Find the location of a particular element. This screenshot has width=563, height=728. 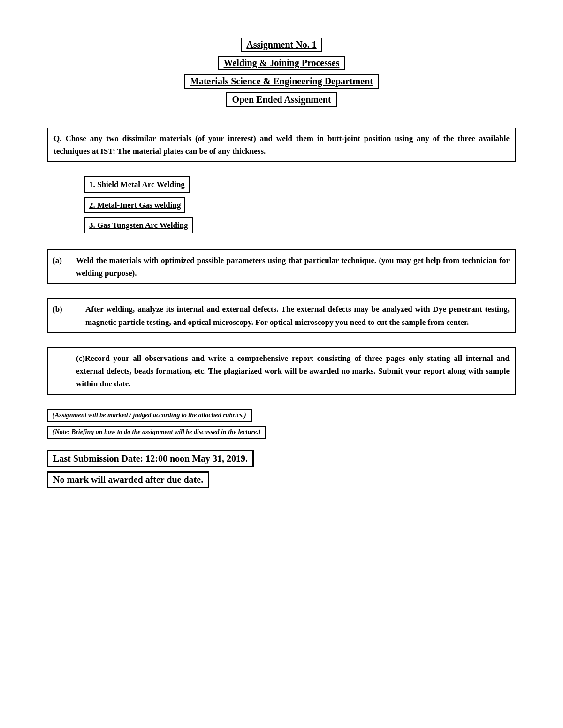

note1: (Assignment will be marked / judged acco… is located at coordinates (149, 415).